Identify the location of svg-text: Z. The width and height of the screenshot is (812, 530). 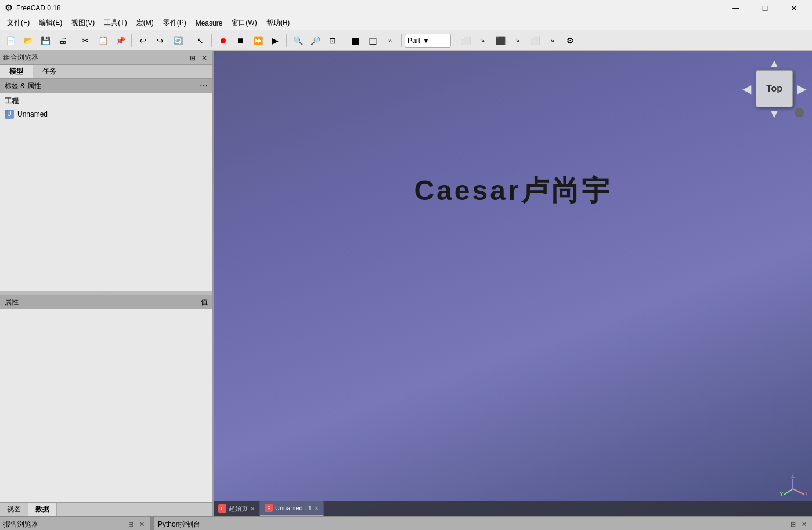
(793, 477).